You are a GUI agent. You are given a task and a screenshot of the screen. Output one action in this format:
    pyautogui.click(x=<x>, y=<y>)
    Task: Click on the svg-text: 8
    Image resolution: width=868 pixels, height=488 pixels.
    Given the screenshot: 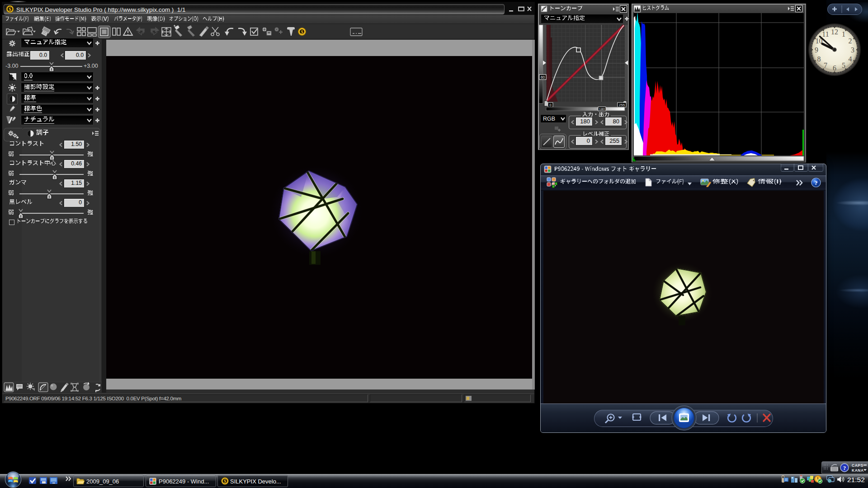 What is the action you would take?
    pyautogui.click(x=819, y=59)
    